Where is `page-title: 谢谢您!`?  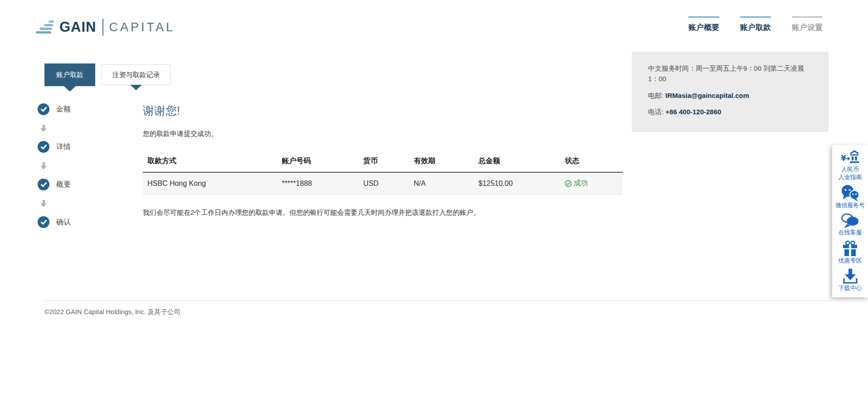
page-title: 谢谢您! is located at coordinates (383, 111).